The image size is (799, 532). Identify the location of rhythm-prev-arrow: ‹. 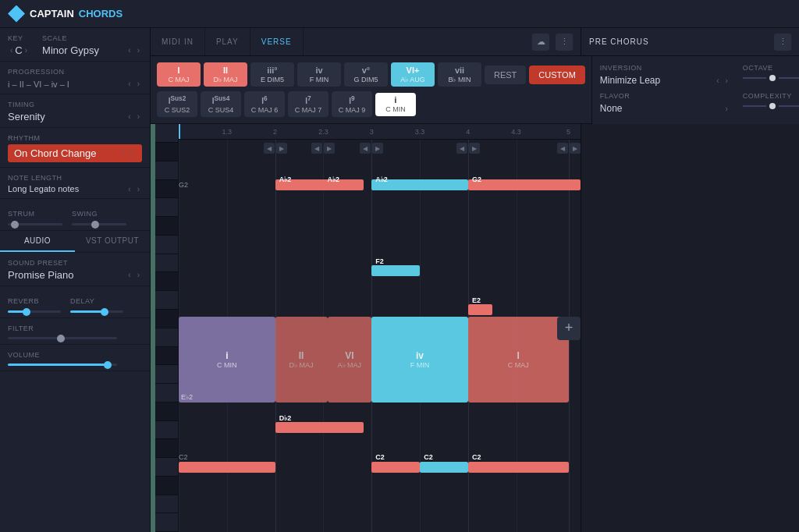
(123, 153).